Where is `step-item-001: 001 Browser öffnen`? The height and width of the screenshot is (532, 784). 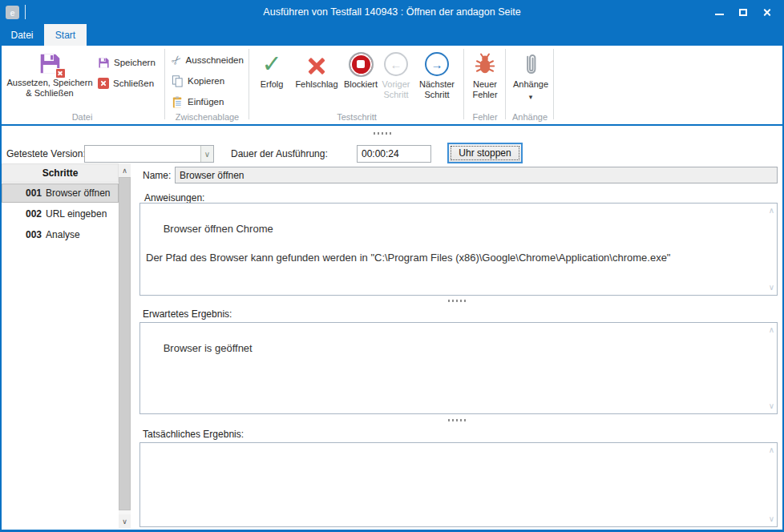 step-item-001: 001 Browser öffnen is located at coordinates (60, 193).